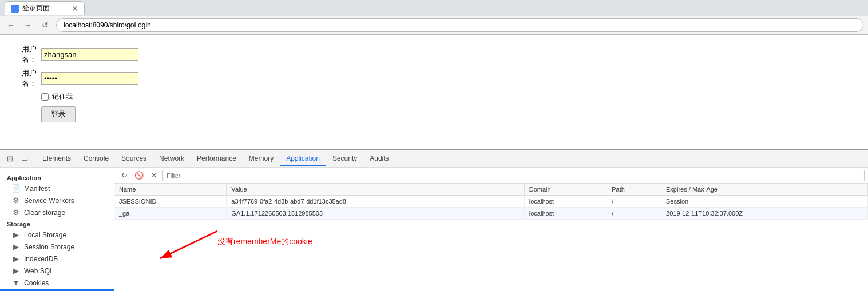  What do you see at coordinates (265, 242) in the screenshot?
I see `annotation-text: 没有rememberMe的cookie` at bounding box center [265, 242].